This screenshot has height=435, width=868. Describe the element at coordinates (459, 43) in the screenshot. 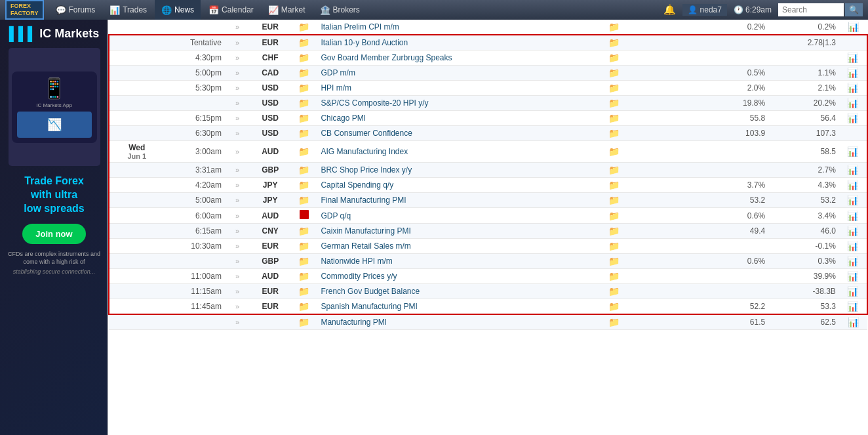

I see `event-cell: Italian 10-y Bond Auction` at that location.